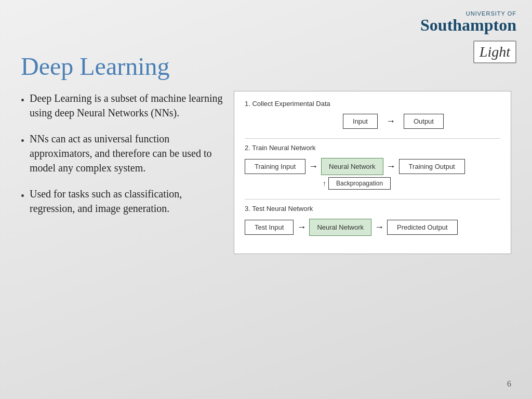 The height and width of the screenshot is (399, 532). I want to click on bullet-text-3: Used for tasks such as classification, r…, so click(127, 201).